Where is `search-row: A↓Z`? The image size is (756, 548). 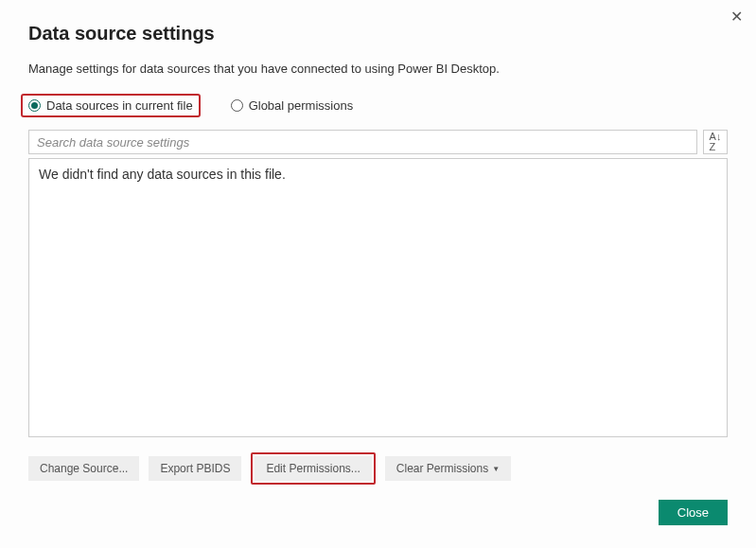 search-row: A↓Z is located at coordinates (378, 142).